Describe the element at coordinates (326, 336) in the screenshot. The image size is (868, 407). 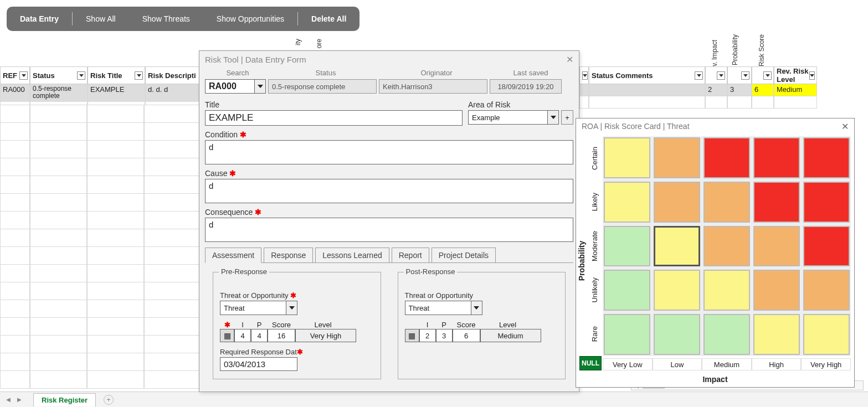
I see `pre-level-value: Very High` at that location.